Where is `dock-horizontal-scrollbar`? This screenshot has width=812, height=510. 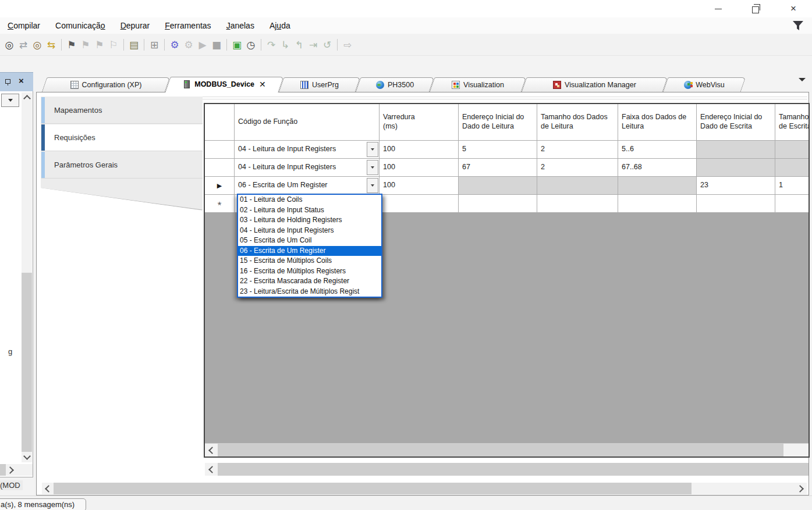 dock-horizontal-scrollbar is located at coordinates (16, 470).